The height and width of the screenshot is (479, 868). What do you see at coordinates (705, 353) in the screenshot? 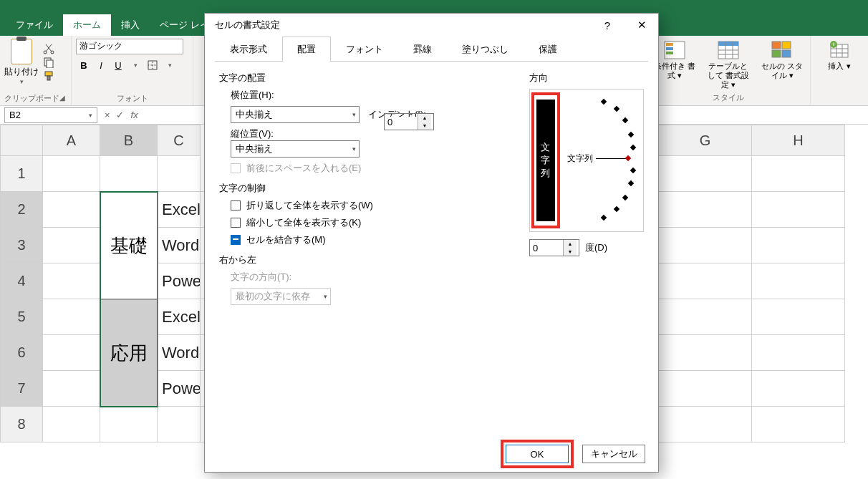
I see `cell-G6` at bounding box center [705, 353].